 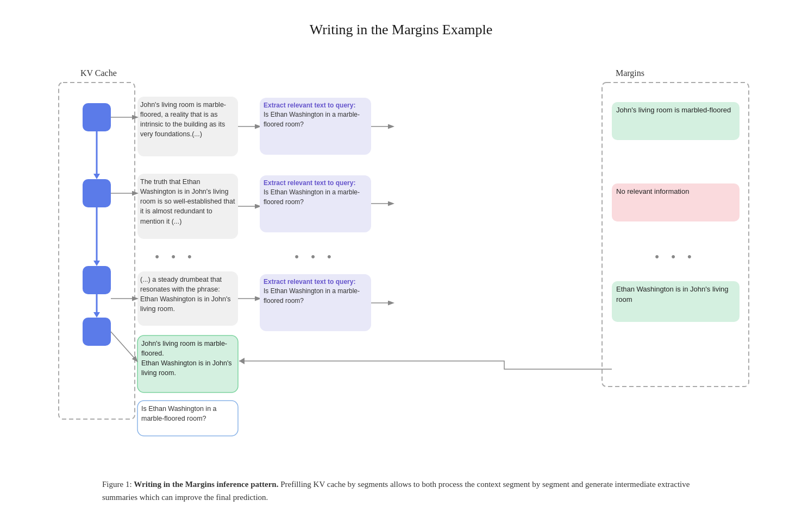 What do you see at coordinates (188, 119) in the screenshot?
I see `segment-text-1: John's living room is marble-floored, a …` at bounding box center [188, 119].